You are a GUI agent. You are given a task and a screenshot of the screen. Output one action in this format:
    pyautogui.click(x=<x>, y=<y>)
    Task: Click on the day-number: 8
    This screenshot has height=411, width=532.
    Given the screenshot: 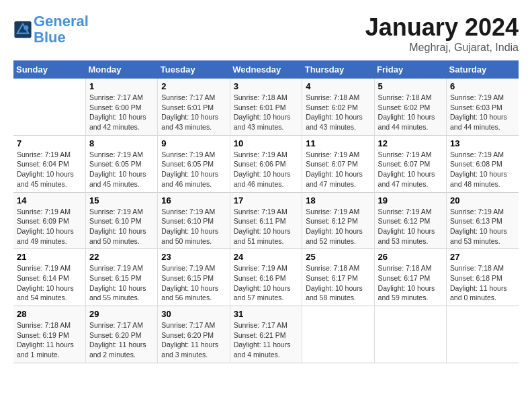 What is the action you would take?
    pyautogui.click(x=122, y=144)
    